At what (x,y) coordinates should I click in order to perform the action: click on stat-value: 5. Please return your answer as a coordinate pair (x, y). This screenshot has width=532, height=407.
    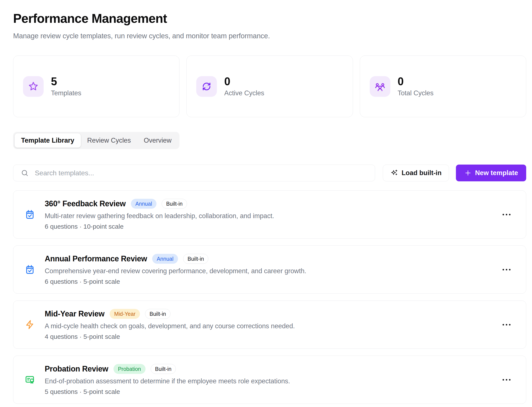
    Looking at the image, I should click on (66, 82).